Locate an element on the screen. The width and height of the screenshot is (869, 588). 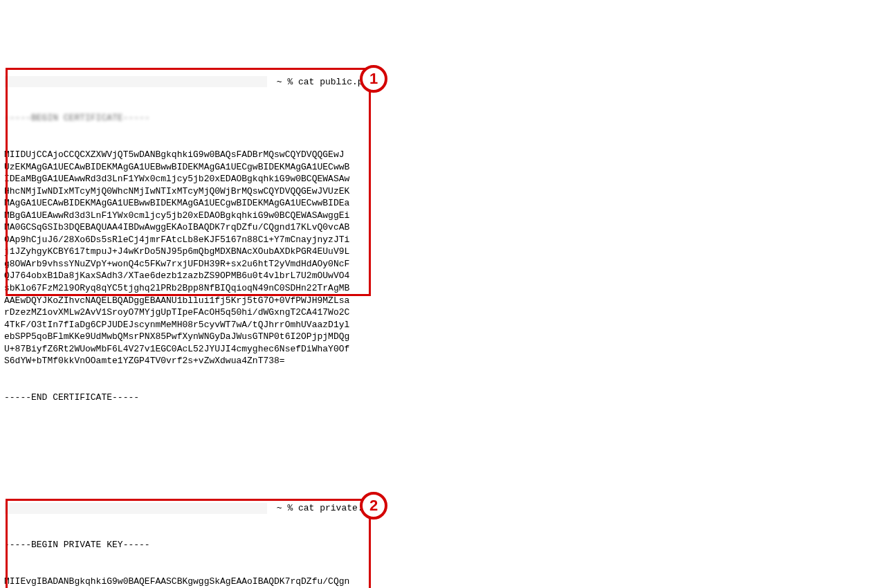
prompt-user-host-blank is located at coordinates (136, 82).